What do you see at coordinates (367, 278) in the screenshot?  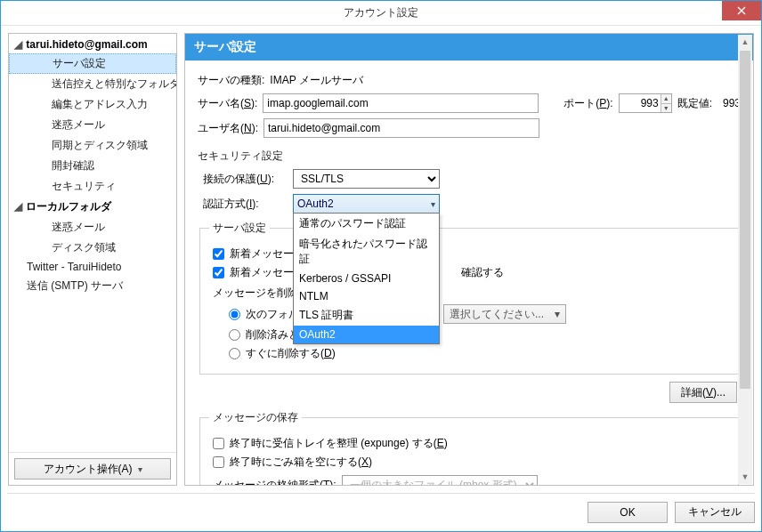 I see `auth-method-dropdown: 通常のパスワード認証 暗号化されたパスワード認証 Kerberos / GSSA…` at bounding box center [367, 278].